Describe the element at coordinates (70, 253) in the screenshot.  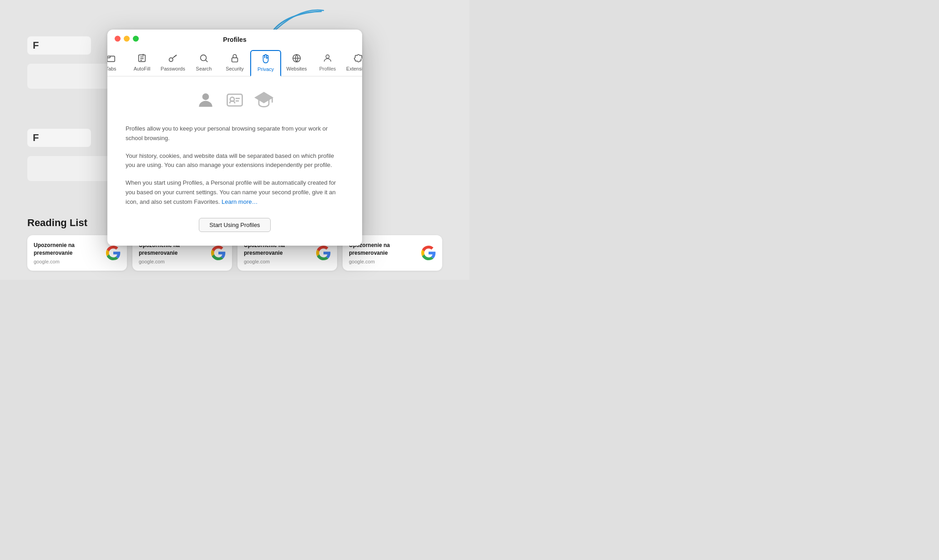
I see `card-text-1: Upozornenie na presmerovanie google.com` at that location.